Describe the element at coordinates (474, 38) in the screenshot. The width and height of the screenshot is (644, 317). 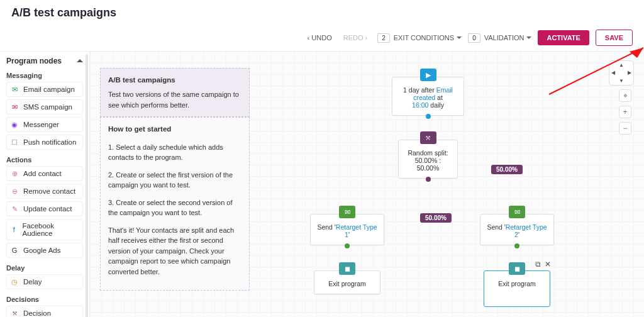
I see `validation-count-badge: 0` at that location.